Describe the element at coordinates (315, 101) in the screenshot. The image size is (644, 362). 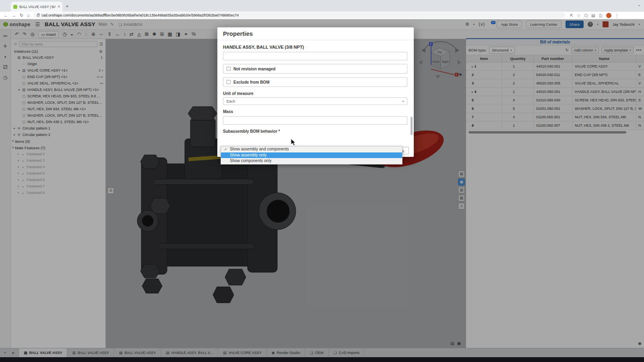
I see `unit-of-measure-select: Each ▾` at that location.